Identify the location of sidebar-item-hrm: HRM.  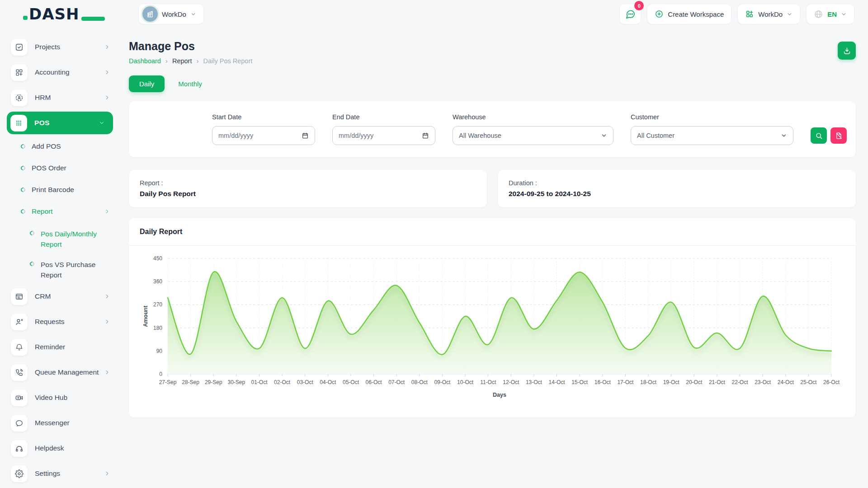
(61, 98).